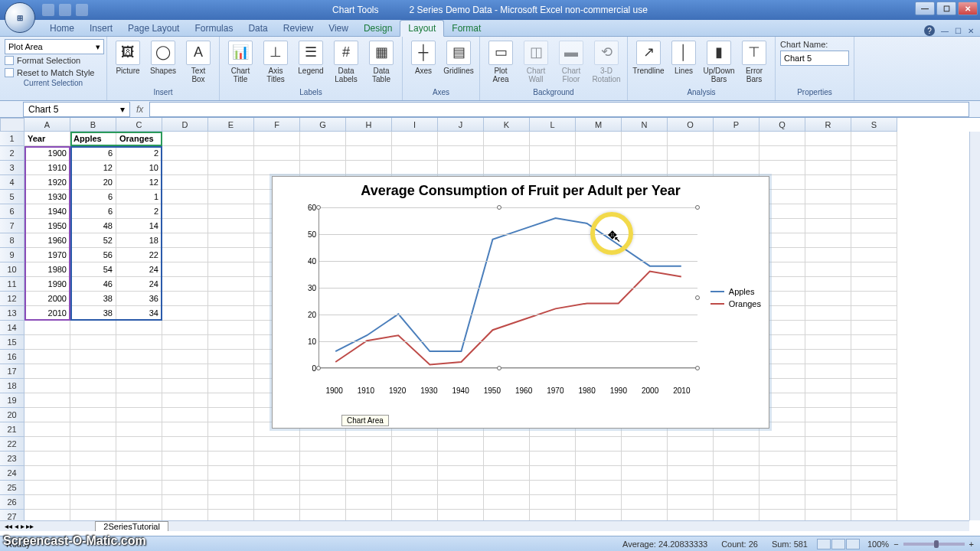  What do you see at coordinates (54, 60) in the screenshot?
I see `format-selection-button: Format Selection` at bounding box center [54, 60].